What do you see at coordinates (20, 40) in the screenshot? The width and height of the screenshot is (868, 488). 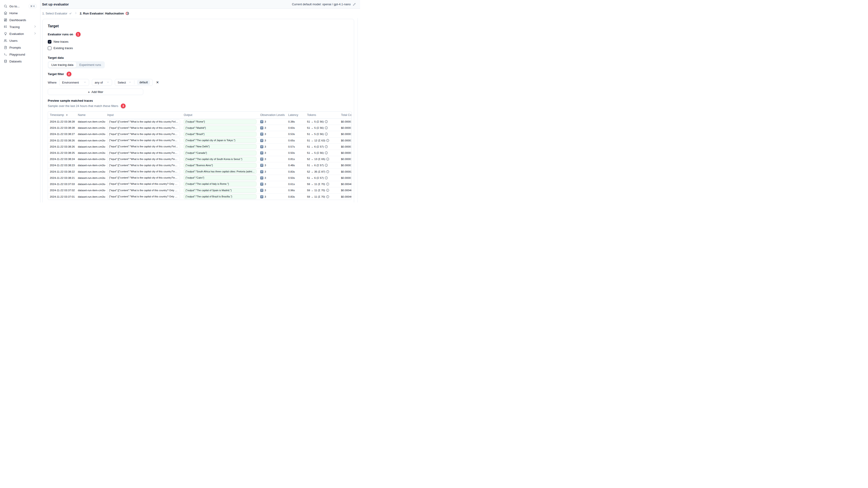 I see `sidebar-item-users: Users` at bounding box center [20, 40].